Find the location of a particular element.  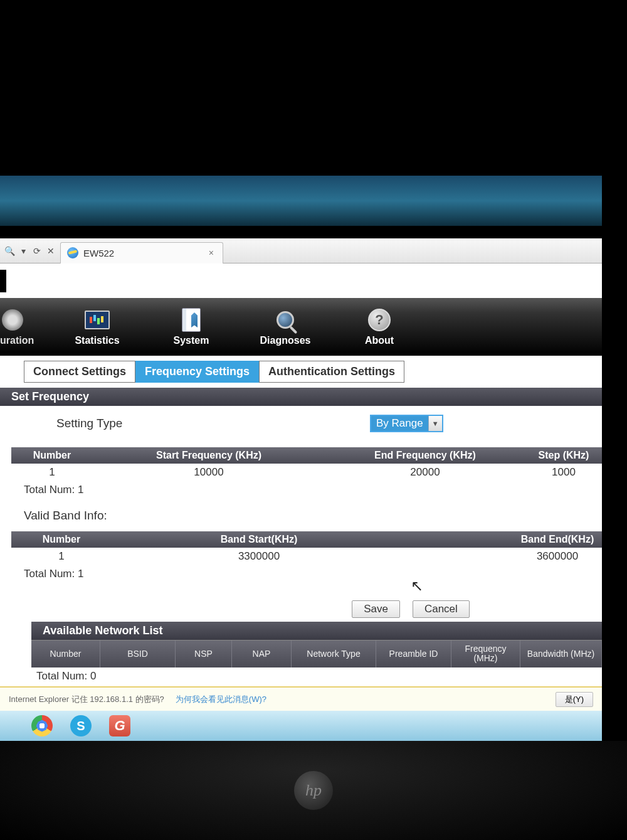

frequency-table: Number Start Frequency (KHz) End Frequen… is located at coordinates (301, 464).